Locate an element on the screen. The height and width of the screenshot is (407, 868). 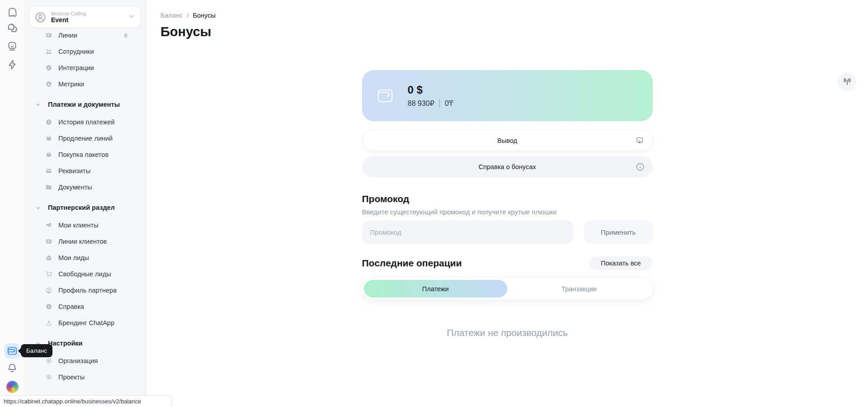
breadcrumb-current: Бонусы is located at coordinates (204, 15).